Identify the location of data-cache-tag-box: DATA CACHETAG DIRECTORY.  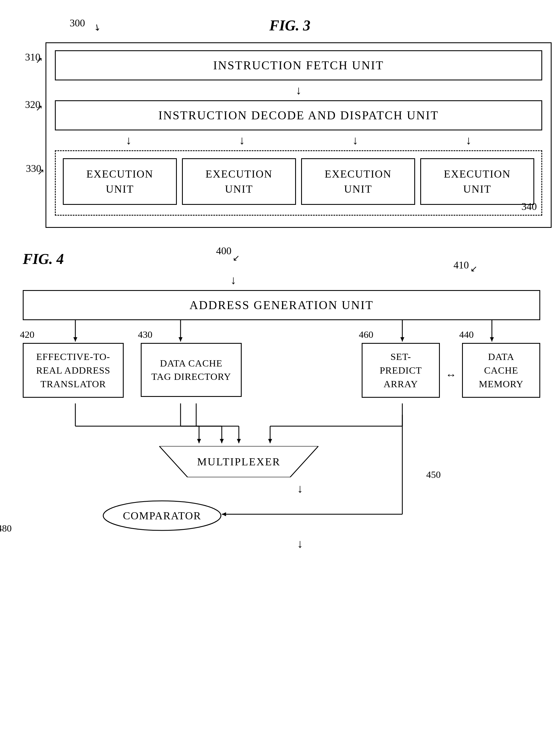
(191, 370).